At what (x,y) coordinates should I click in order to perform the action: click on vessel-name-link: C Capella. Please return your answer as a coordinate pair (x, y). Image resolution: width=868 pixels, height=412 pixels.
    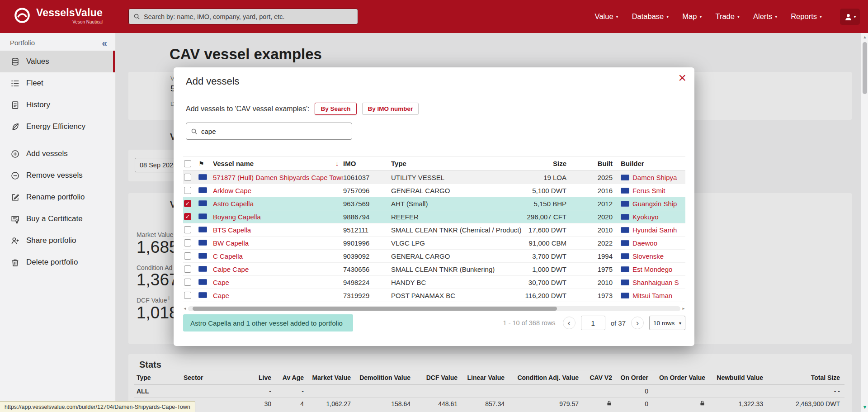
    Looking at the image, I should click on (228, 256).